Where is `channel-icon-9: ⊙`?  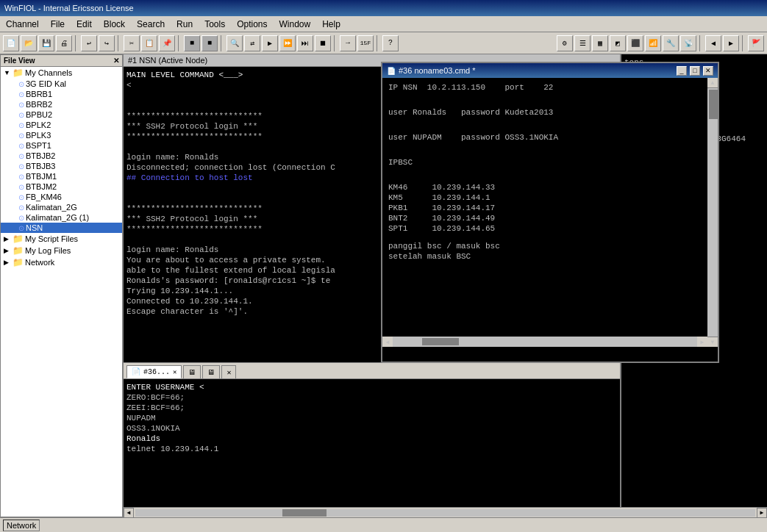 channel-icon-9: ⊙ is located at coordinates (21, 166).